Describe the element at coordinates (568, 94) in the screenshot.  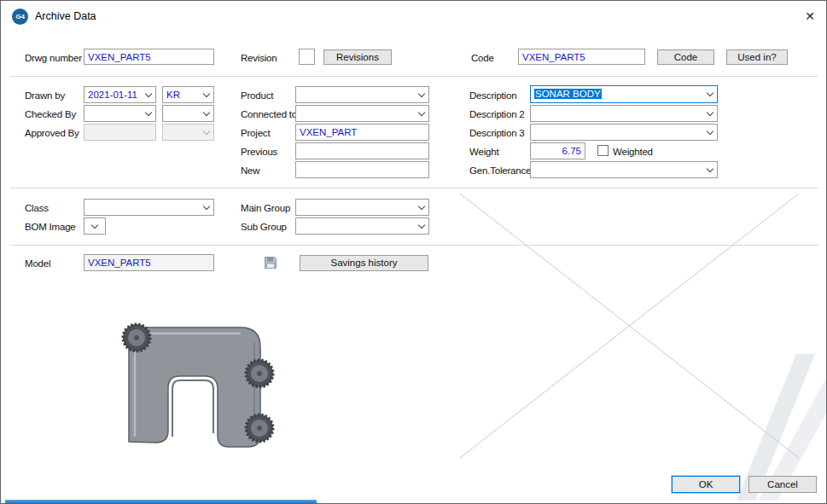
I see `description-value: SONAR BODY` at that location.